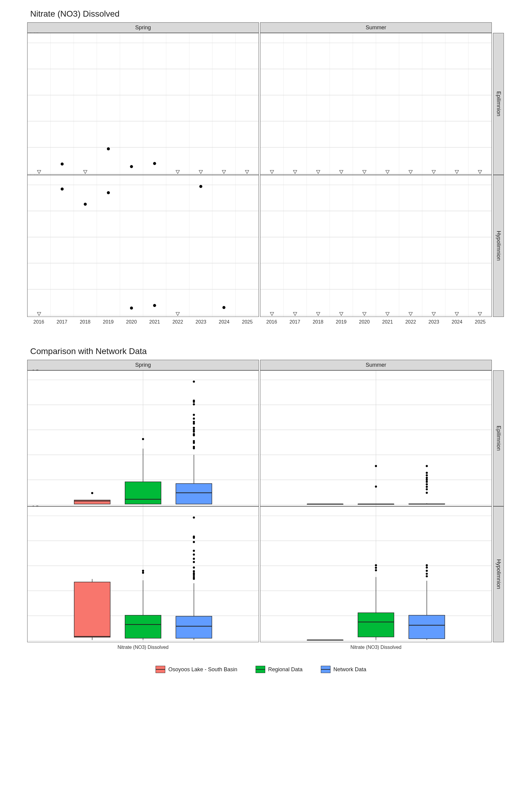  What do you see at coordinates (143, 574) in the screenshot?
I see `panel2-spring-hypo` at bounding box center [143, 574].